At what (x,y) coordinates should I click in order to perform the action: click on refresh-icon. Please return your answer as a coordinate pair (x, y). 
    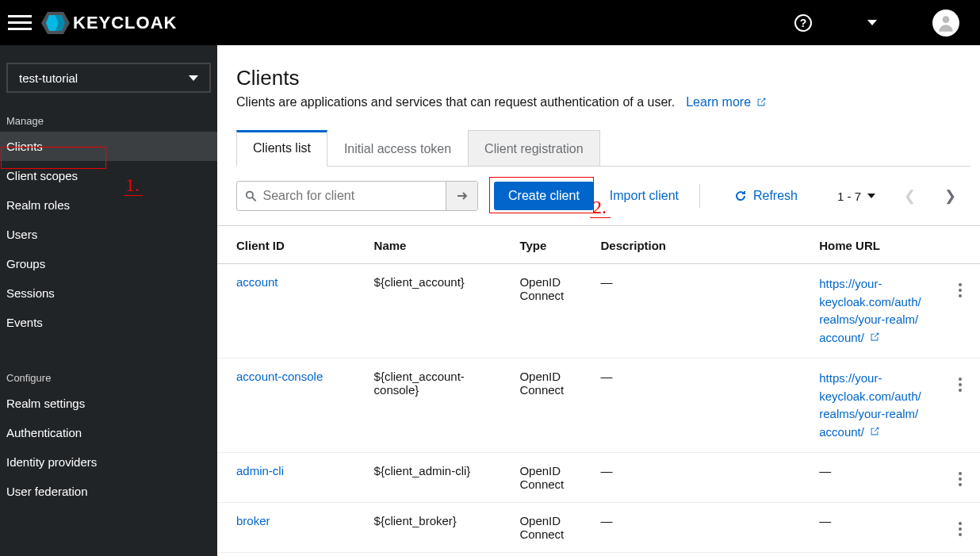
    Looking at the image, I should click on (741, 196).